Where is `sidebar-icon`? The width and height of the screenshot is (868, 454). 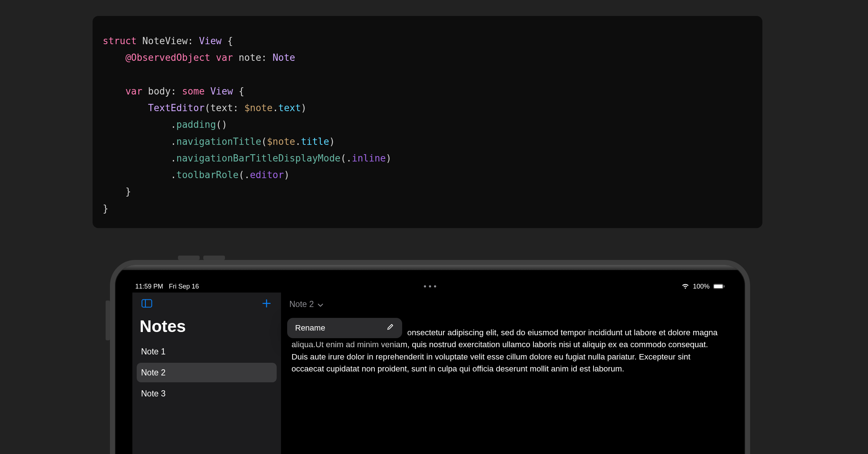
sidebar-icon is located at coordinates (147, 304).